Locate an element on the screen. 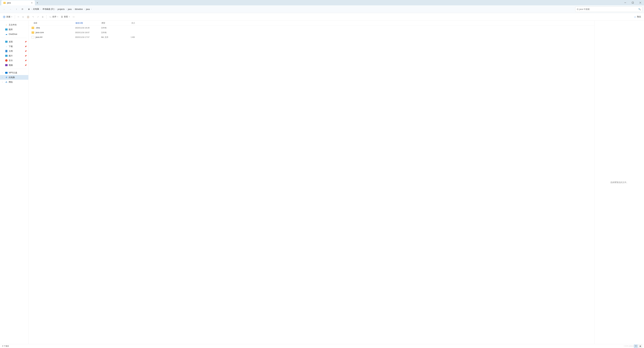 The height and width of the screenshot is (348, 644). sidebar: ⌂主文件夹 图库 ☁OneDrive 桌面📌 ↓下载📌 文档📌 图片📌 音乐📌 … is located at coordinates (14, 182).